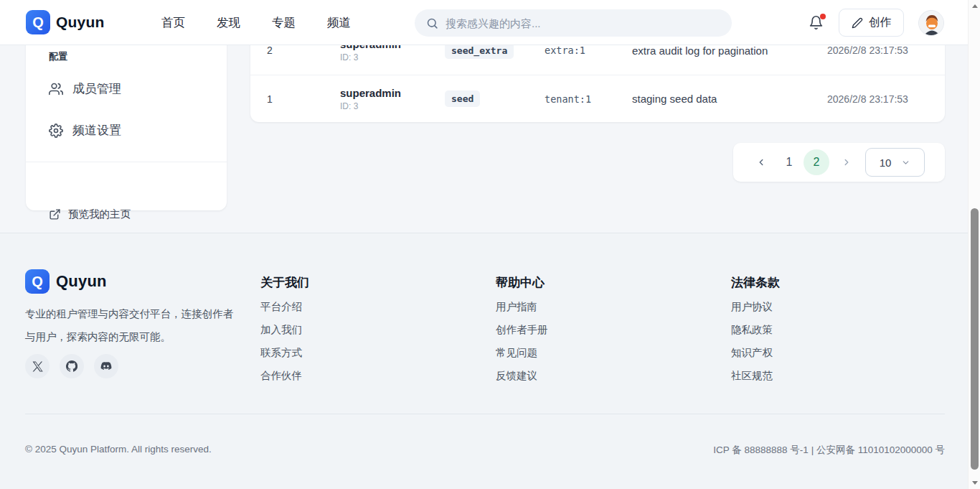  I want to click on sidebar-divider, so click(126, 162).